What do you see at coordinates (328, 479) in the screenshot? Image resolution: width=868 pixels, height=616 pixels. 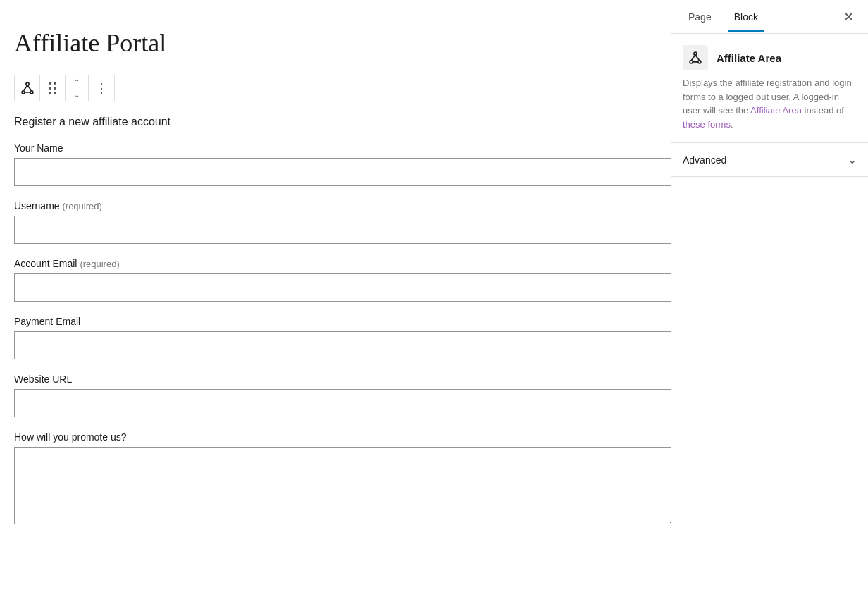 I see `form-field-promote: How will you promote us?` at bounding box center [328, 479].